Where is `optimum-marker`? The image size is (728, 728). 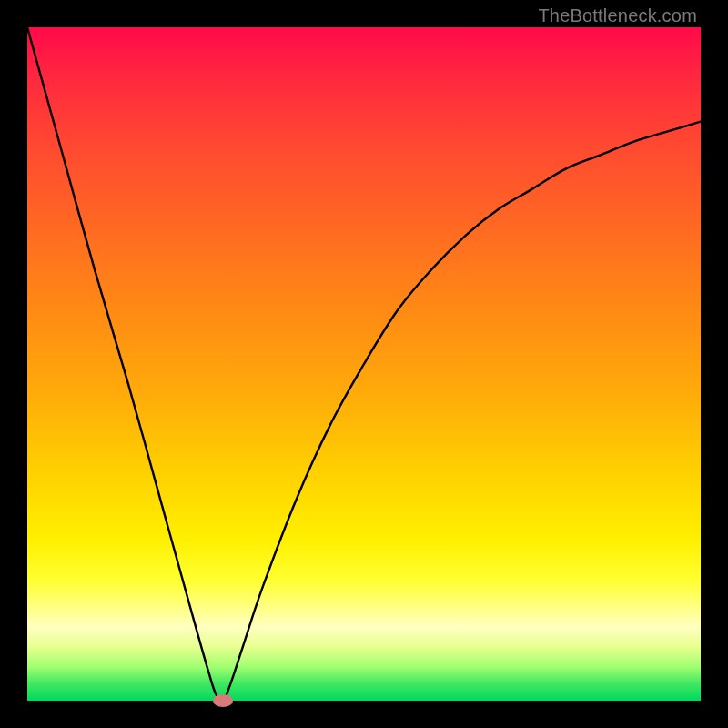
optimum-marker is located at coordinates (223, 701).